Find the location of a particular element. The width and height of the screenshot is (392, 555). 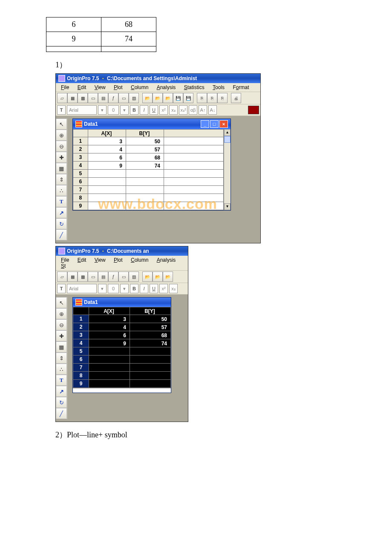

screen-reader-icon: ✚ is located at coordinates (61, 157).